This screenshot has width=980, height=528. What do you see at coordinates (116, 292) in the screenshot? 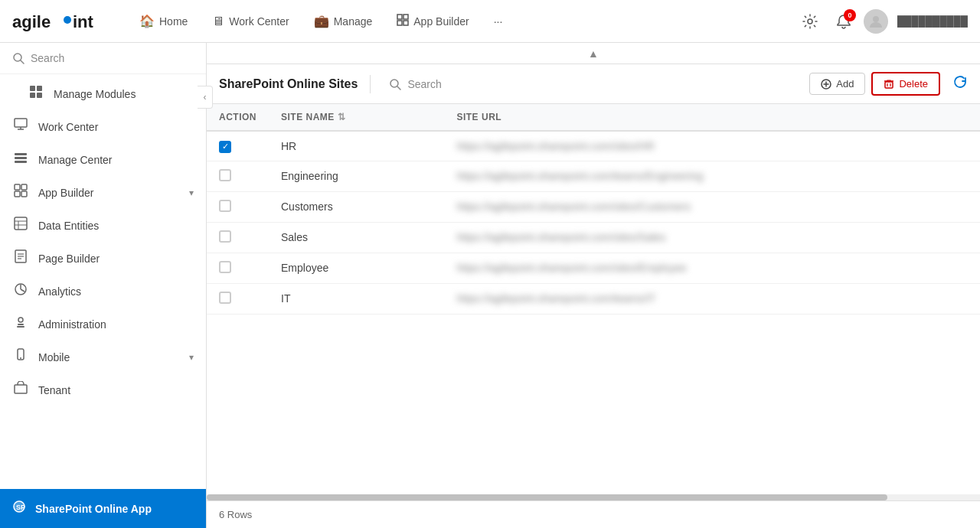
I see `sidebar-item-analytics-label: Analytics` at bounding box center [116, 292].